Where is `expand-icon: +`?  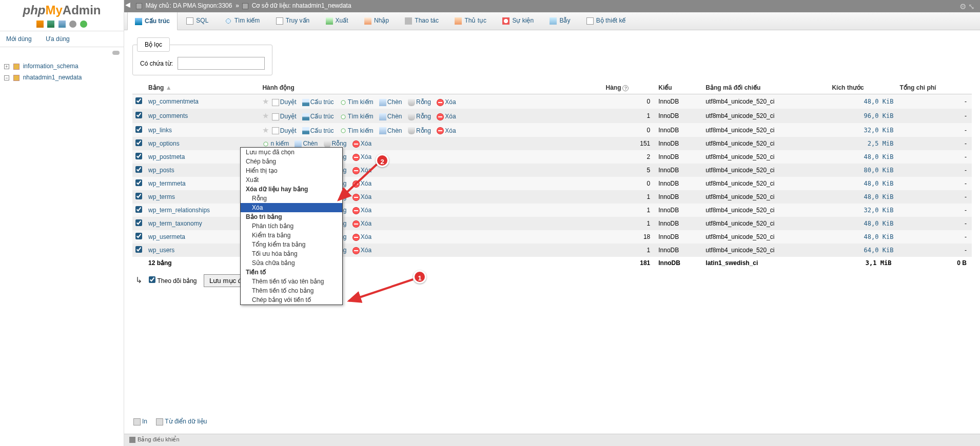 expand-icon: + is located at coordinates (7, 67).